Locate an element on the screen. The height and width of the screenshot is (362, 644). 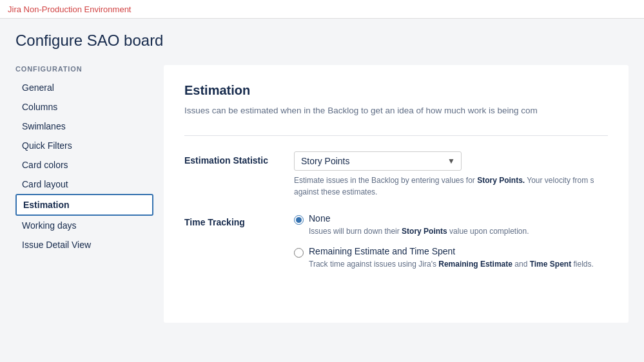
estimation-statistic-label: Estimation Statistic is located at coordinates (239, 158).